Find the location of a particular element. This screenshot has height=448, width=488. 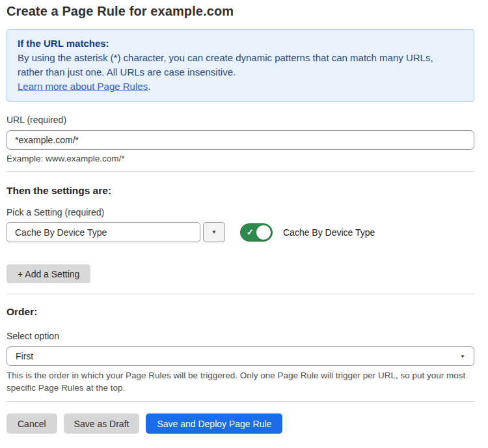

order-select-value: First is located at coordinates (25, 356).